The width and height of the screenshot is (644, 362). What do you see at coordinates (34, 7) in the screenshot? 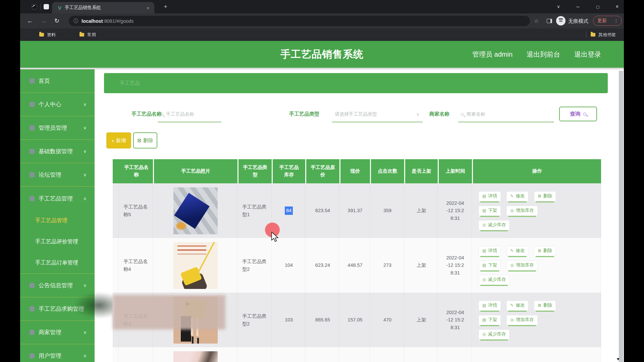
I see `browser-profile-icon` at bounding box center [34, 7].